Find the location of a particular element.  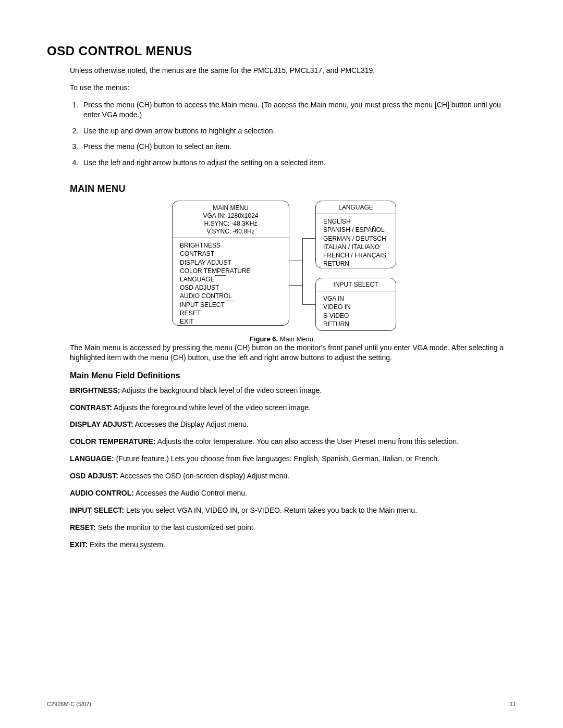

osd-input-title: INPUT SELECT is located at coordinates (356, 285).